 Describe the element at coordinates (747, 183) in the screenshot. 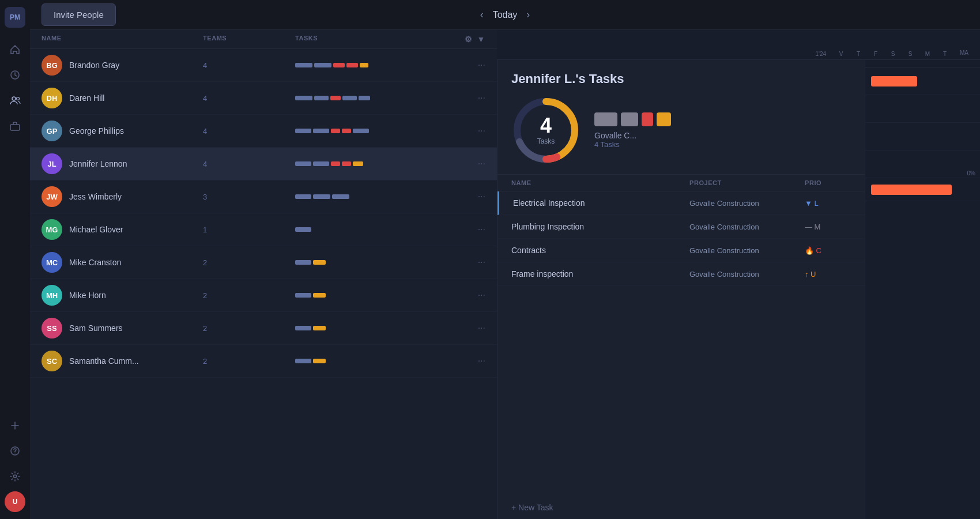

I see `task-col-project: PROJECT` at that location.